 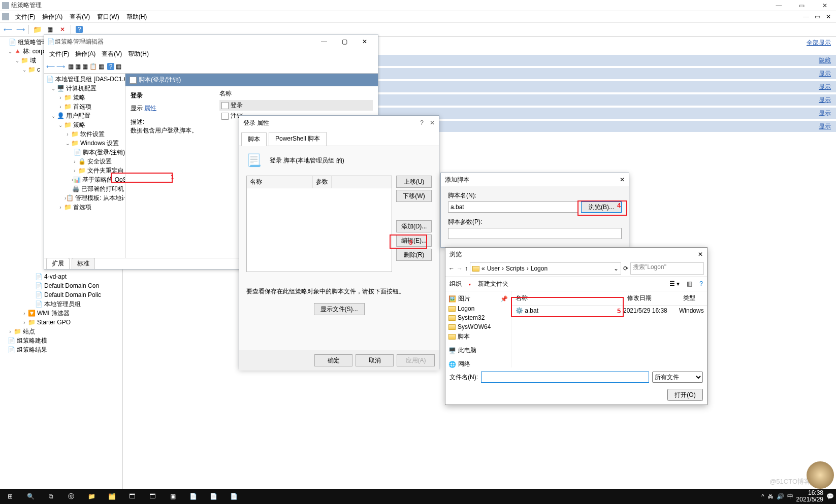 I want to click on child-close: ✕, so click(x=828, y=17).